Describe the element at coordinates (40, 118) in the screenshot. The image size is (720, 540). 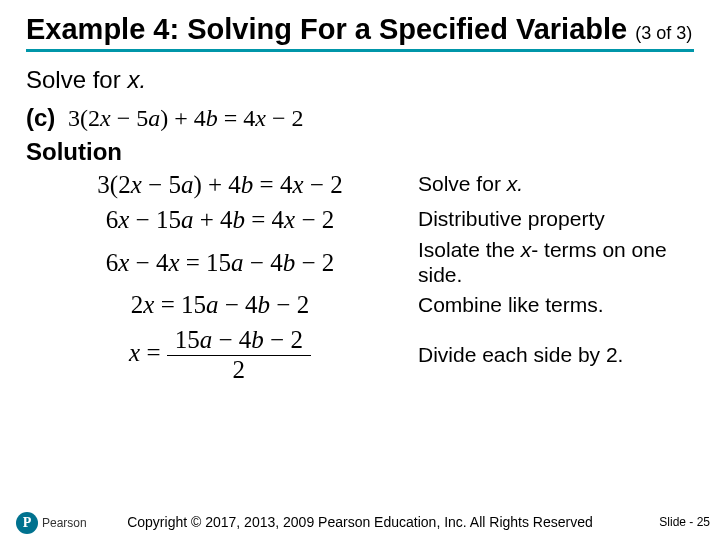
I see `part-label: (c)` at that location.